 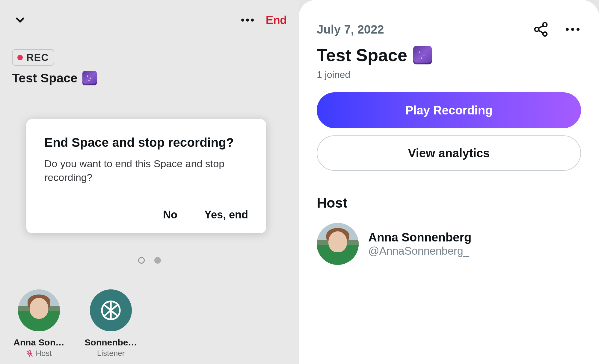 What do you see at coordinates (276, 20) in the screenshot?
I see `end-space-button: End` at bounding box center [276, 20].